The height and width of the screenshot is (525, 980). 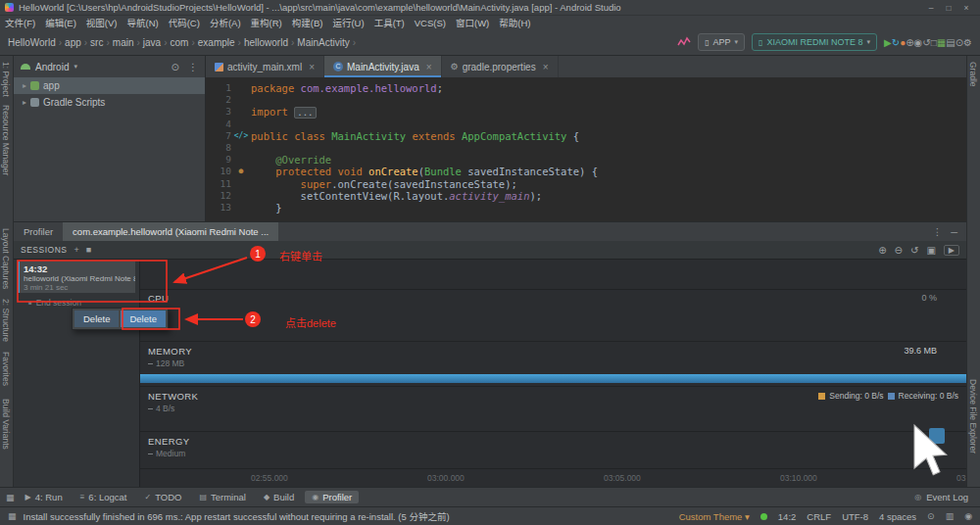 What do you see at coordinates (104, 498) in the screenshot?
I see `tool-window-logcat: ≡6: Logcat` at bounding box center [104, 498].